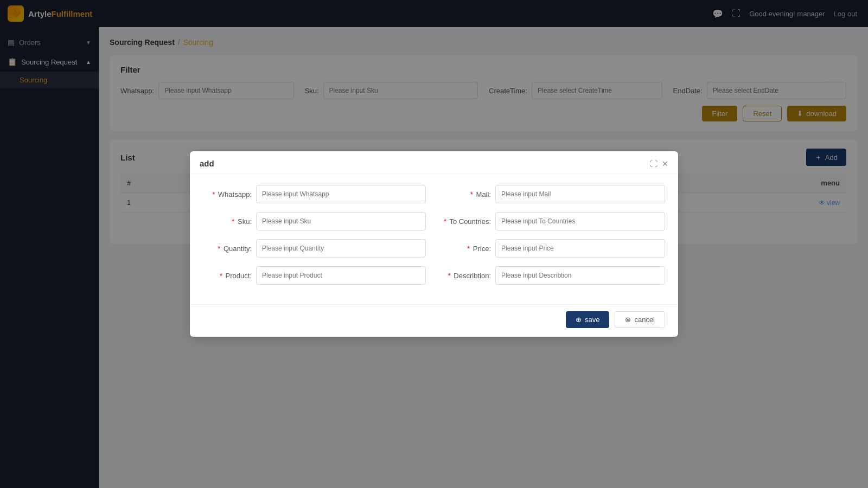 The height and width of the screenshot is (488, 868). Describe the element at coordinates (628, 320) in the screenshot. I see `cancel-icon: ⊗` at that location.